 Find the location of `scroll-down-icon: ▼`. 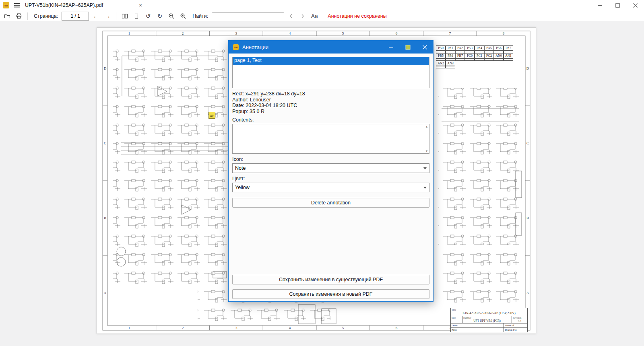

scroll-down-icon: ▼ is located at coordinates (427, 151).